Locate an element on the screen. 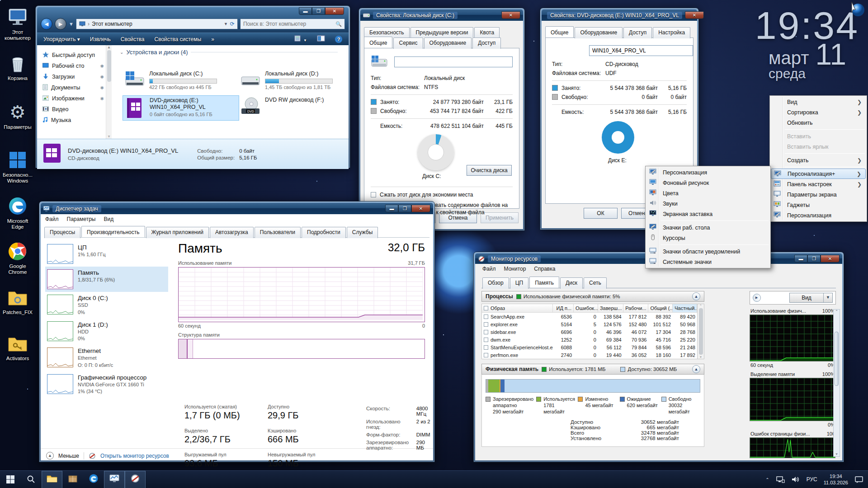  perf-item-memory: Память1,8/31,7 ГБ (6%) is located at coordinates (107, 279).